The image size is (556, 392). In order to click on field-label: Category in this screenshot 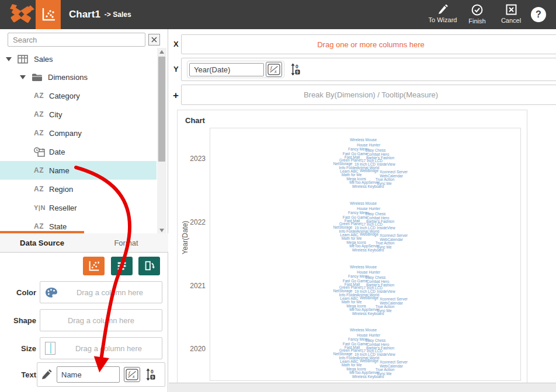, I will do `click(64, 96)`.